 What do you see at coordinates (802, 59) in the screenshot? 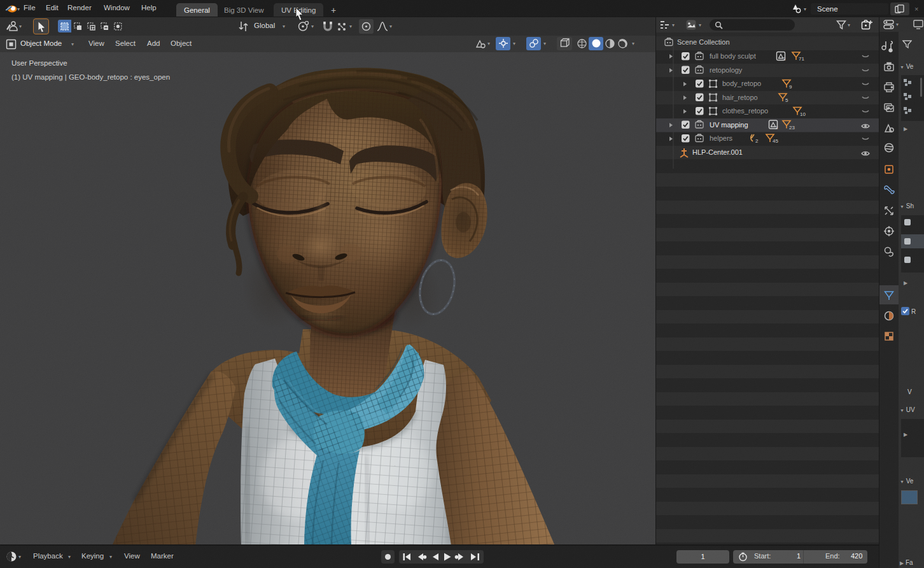
I see `svg-text: 71` at bounding box center [802, 59].